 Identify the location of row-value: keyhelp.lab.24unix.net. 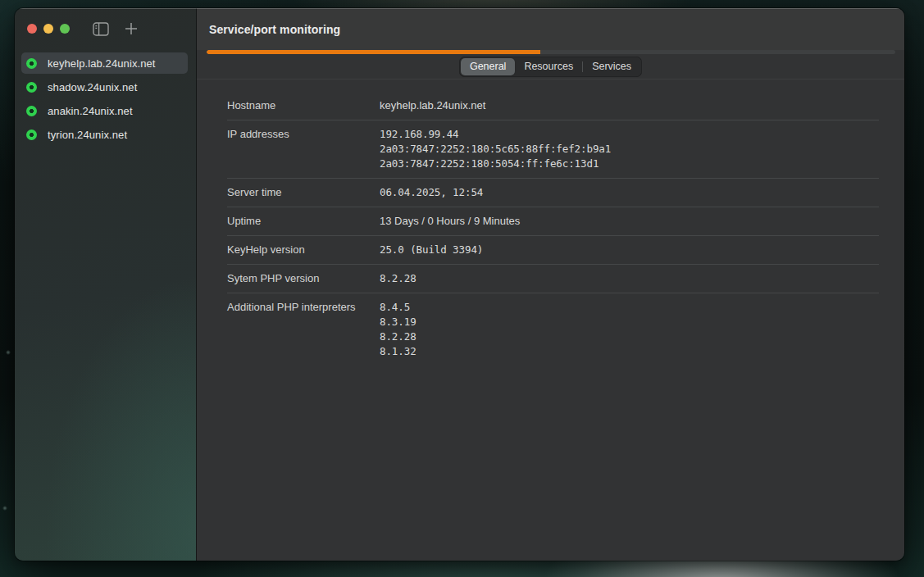
(433, 106).